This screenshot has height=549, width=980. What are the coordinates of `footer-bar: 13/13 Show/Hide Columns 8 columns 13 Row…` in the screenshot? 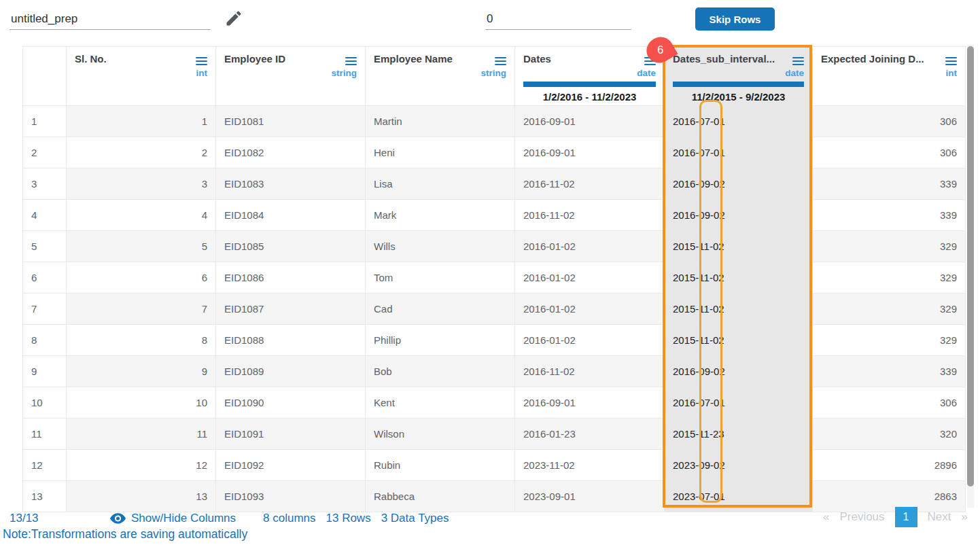 It's located at (230, 518).